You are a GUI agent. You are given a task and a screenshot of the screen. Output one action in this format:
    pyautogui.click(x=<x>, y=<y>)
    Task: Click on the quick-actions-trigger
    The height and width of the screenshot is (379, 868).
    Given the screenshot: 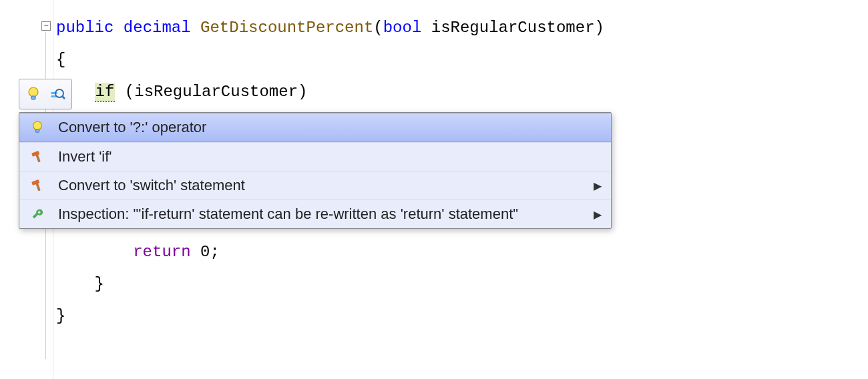 What is the action you would take?
    pyautogui.click(x=45, y=94)
    